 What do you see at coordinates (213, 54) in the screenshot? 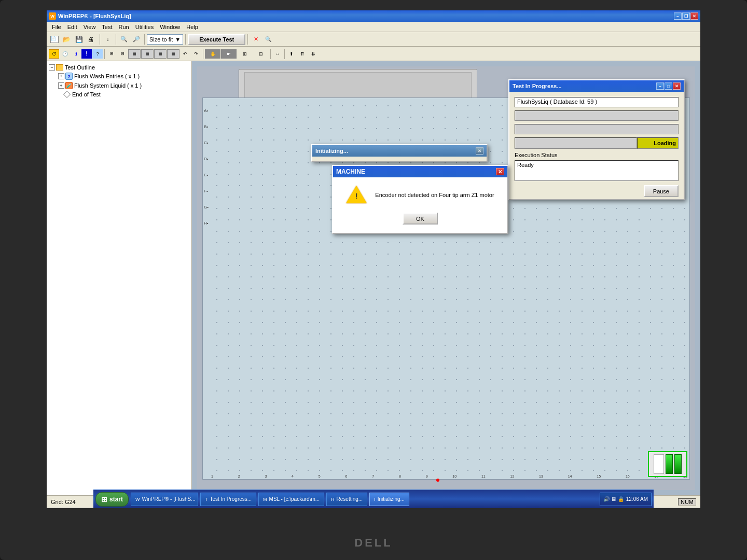
I see `tool-hand1: ✋` at bounding box center [213, 54].